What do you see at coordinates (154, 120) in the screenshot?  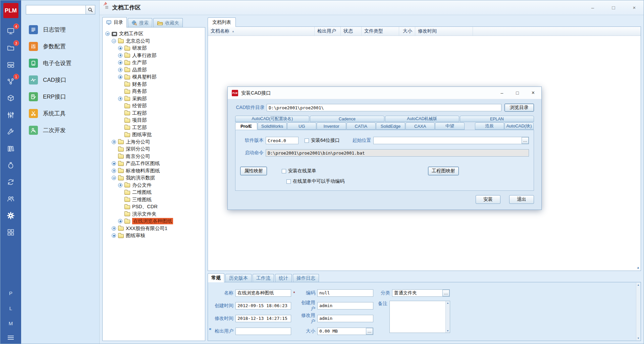 I see `tree-node: 项目部` at bounding box center [154, 120].